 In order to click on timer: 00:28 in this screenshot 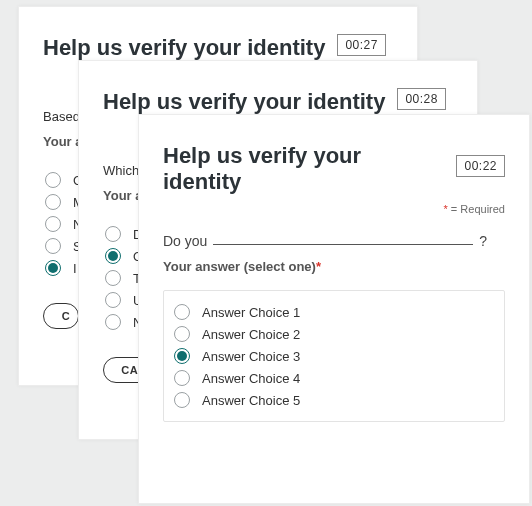, I will do `click(422, 99)`.